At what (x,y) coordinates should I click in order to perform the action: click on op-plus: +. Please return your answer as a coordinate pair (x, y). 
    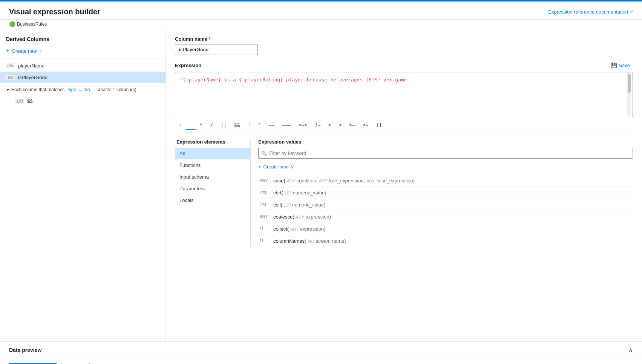
    Looking at the image, I should click on (180, 125).